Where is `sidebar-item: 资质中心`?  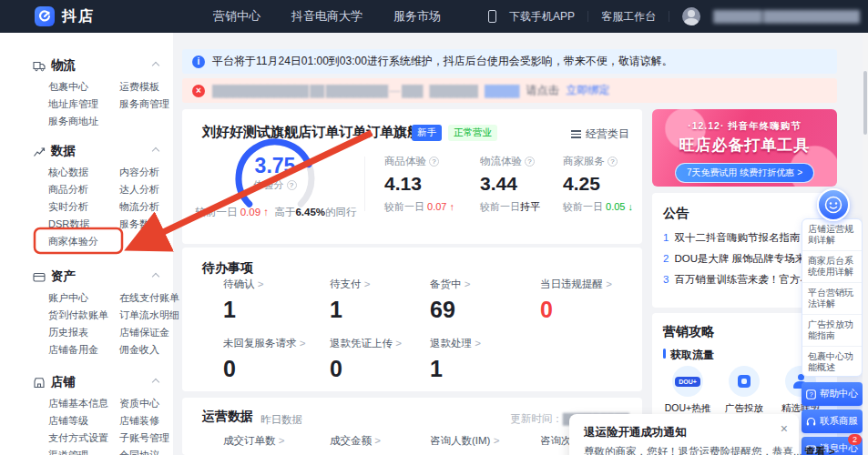
sidebar-item: 资质中心 is located at coordinates (144, 404).